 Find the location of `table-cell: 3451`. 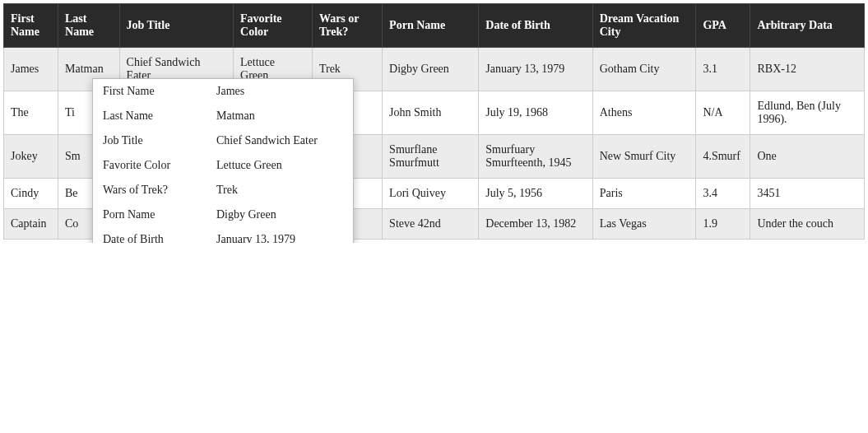

table-cell: 3451 is located at coordinates (808, 194).